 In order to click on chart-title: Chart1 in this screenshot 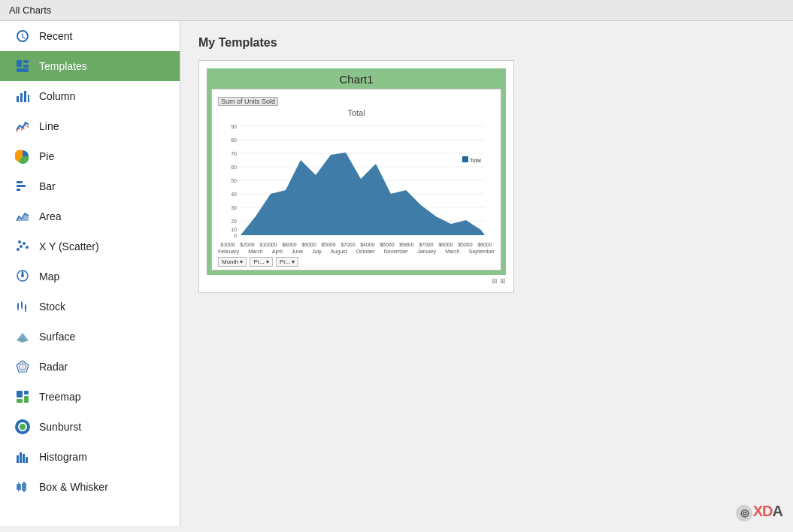, I will do `click(356, 80)`.